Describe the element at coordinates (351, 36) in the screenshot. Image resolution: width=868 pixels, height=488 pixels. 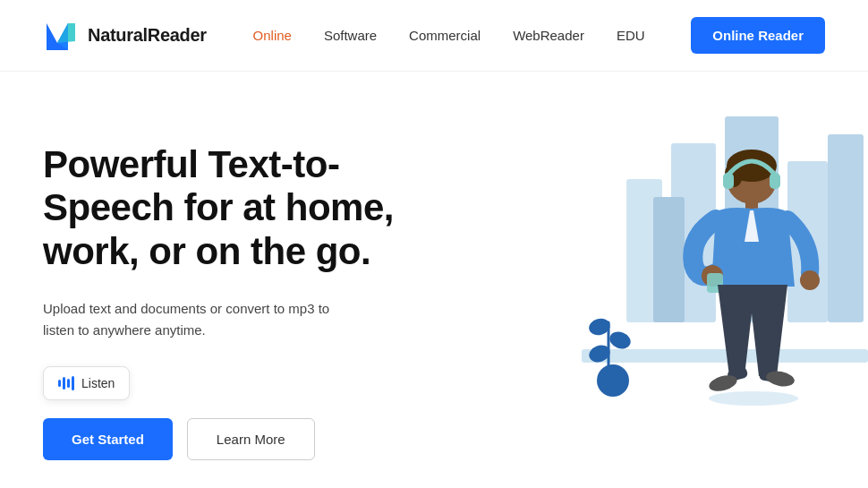
I see `nav-software: Software` at that location.